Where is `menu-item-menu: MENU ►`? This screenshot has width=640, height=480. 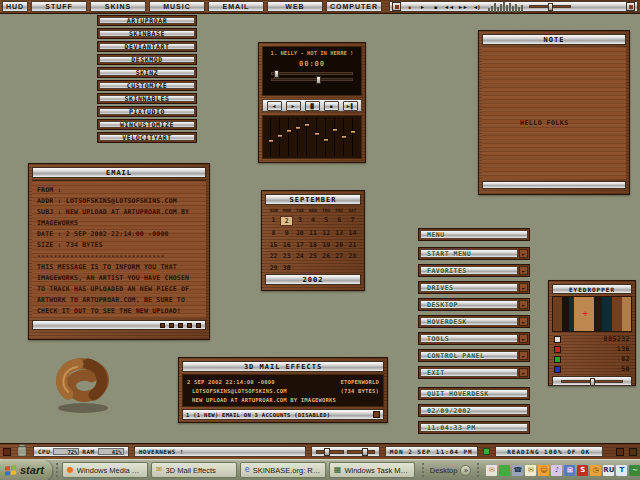 menu-item-menu: MENU ► is located at coordinates (474, 234).